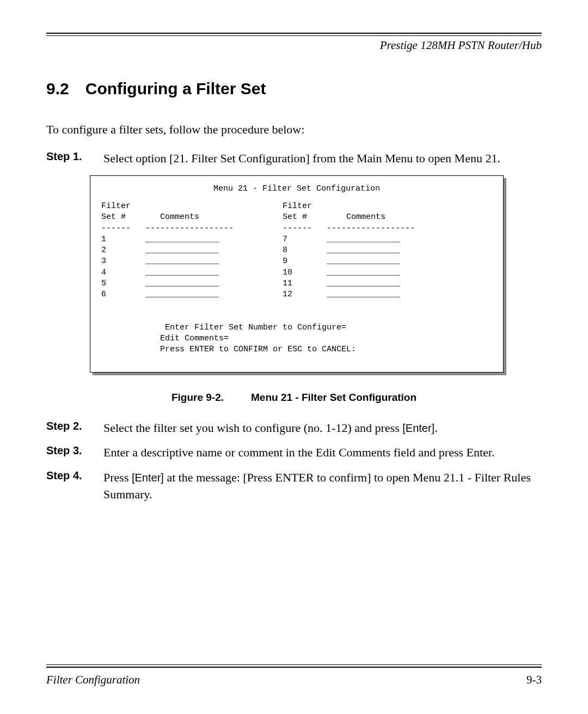  Describe the element at coordinates (322, 486) in the screenshot. I see `step-4-text: Press [Enter] at the message: [Press ENT…` at that location.